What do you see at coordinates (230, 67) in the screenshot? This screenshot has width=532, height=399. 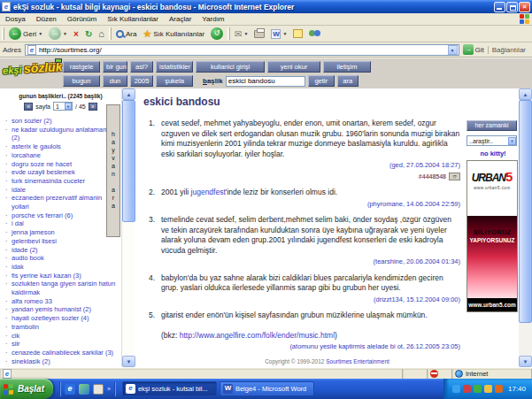 I see `nav-kullanici-girisi-button: kullanici girişi` at bounding box center [230, 67].